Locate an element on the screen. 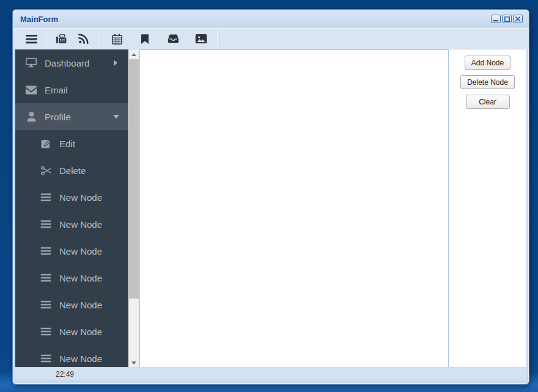 This screenshot has width=538, height=392. sidebar-item-edit: Edit is located at coordinates (72, 143).